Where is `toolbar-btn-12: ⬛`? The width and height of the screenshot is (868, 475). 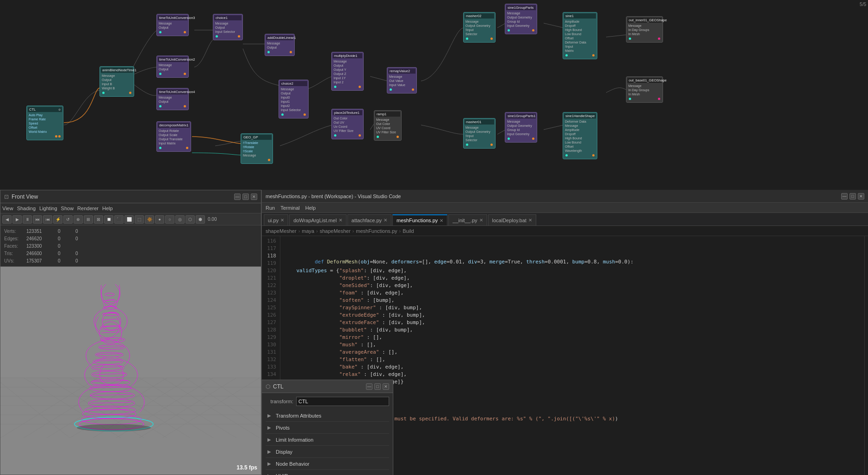 toolbar-btn-12: ⬛ is located at coordinates (119, 219).